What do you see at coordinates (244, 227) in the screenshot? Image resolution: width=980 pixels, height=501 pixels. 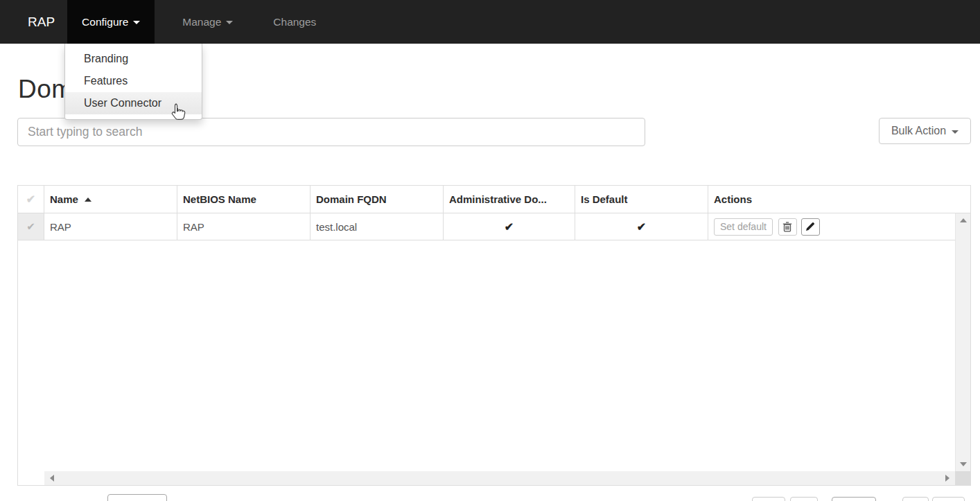 I see `row-cell-netbios: RAP` at bounding box center [244, 227].